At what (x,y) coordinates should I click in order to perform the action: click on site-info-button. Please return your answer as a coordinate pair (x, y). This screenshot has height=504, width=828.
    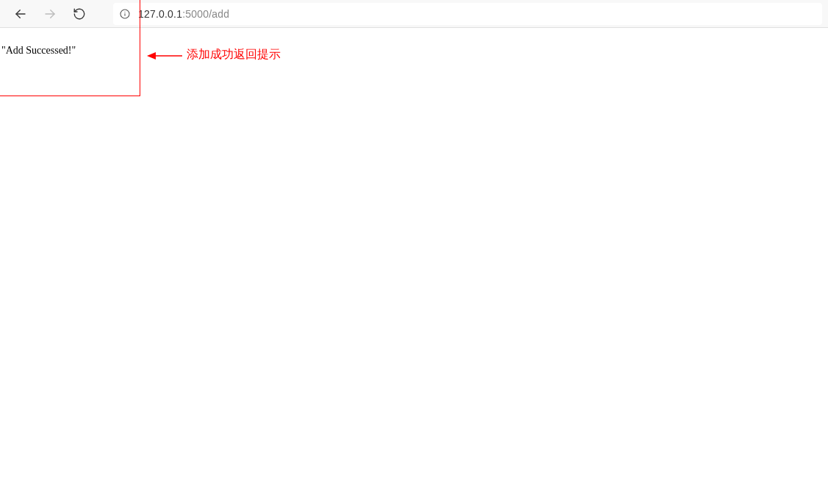
    Looking at the image, I should click on (125, 14).